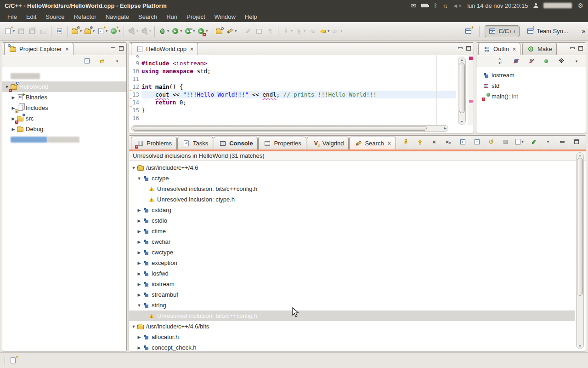  I want to click on tab-search: Search×, so click(372, 143).